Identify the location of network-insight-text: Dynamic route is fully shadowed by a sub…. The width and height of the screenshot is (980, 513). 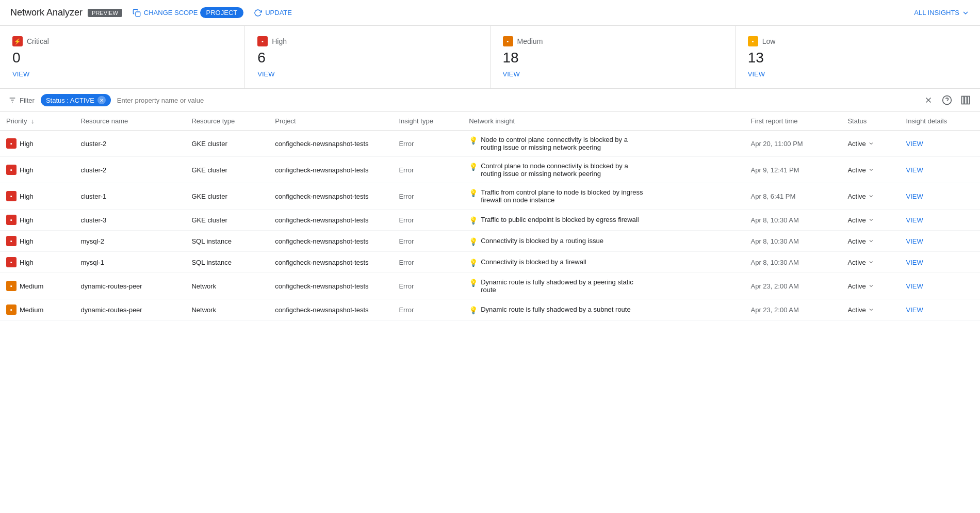
(556, 310).